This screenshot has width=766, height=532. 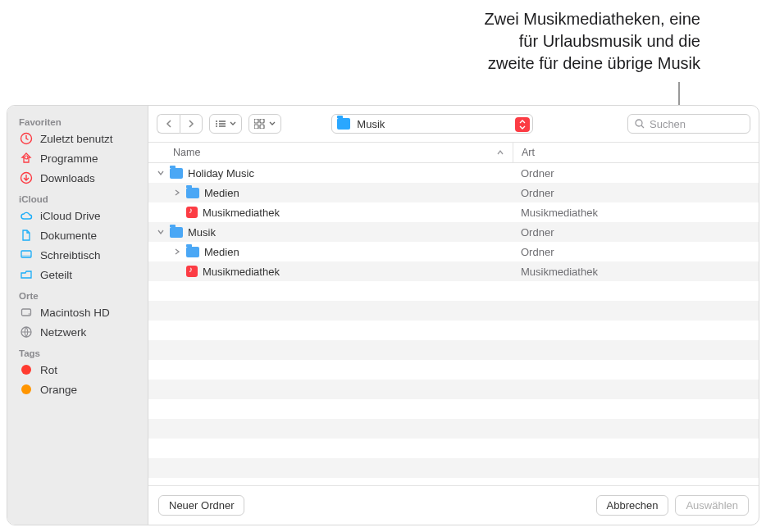 I want to click on chevron-down-icon, so click(x=233, y=124).